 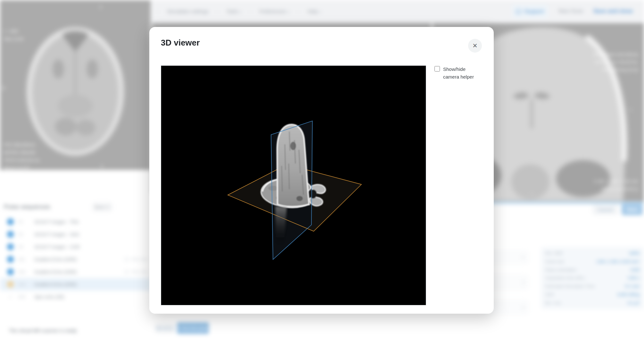 What do you see at coordinates (571, 11) in the screenshot?
I see `new-scan-button: New Scan` at bounding box center [571, 11].